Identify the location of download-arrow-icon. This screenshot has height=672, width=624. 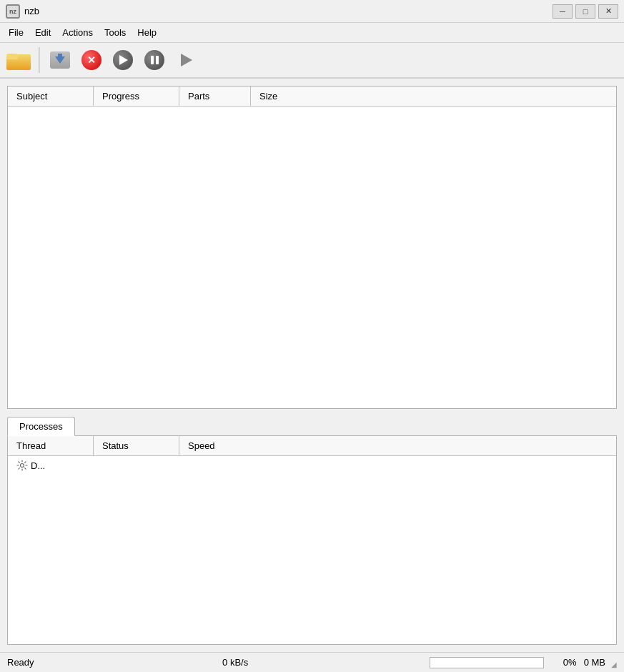
(60, 60).